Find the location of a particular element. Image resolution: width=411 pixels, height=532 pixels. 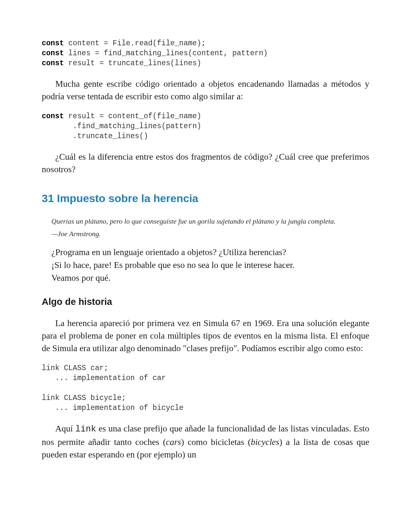

code-block-1: const content = File.read(file_name); co… is located at coordinates (206, 53).